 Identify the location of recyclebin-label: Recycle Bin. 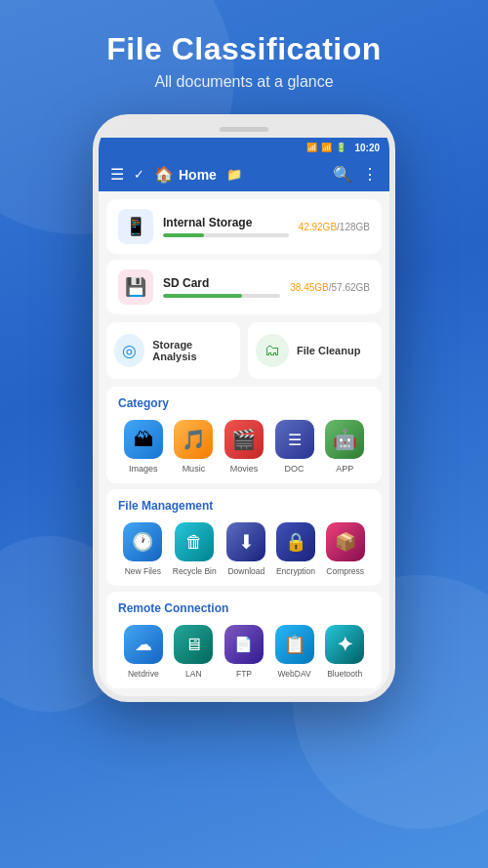
(195, 571).